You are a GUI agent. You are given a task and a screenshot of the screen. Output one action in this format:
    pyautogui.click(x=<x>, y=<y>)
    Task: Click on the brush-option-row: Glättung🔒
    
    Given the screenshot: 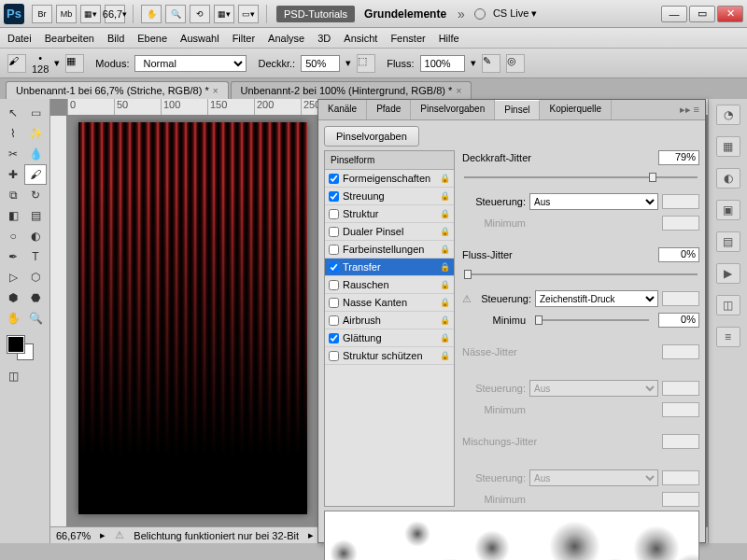 What is the action you would take?
    pyautogui.click(x=389, y=338)
    